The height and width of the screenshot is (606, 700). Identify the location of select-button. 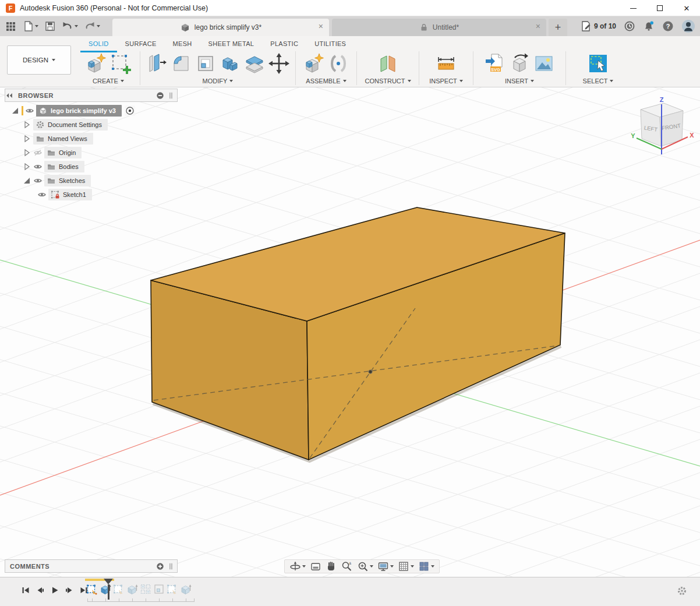
(598, 64).